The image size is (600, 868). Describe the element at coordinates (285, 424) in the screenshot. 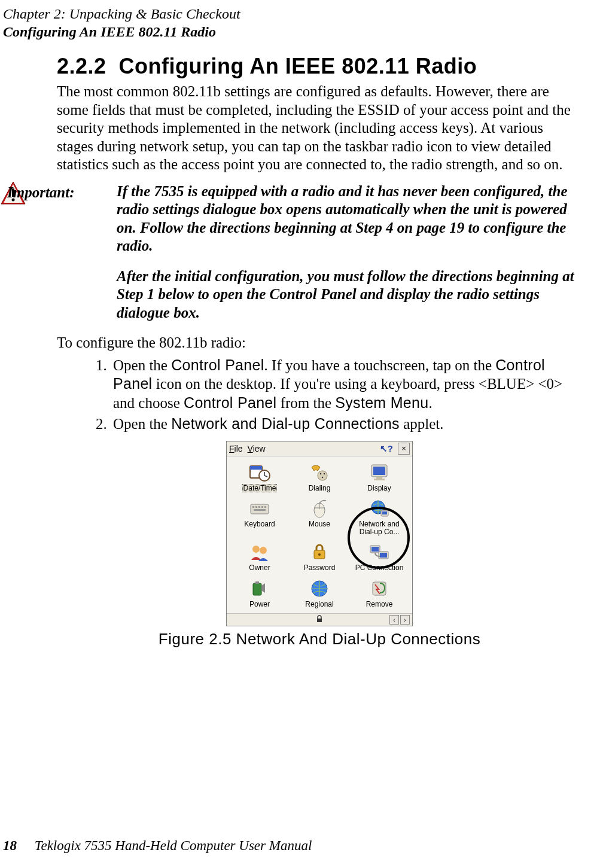

I see `ui-network-dialup: Network and Dial-up Connections` at that location.